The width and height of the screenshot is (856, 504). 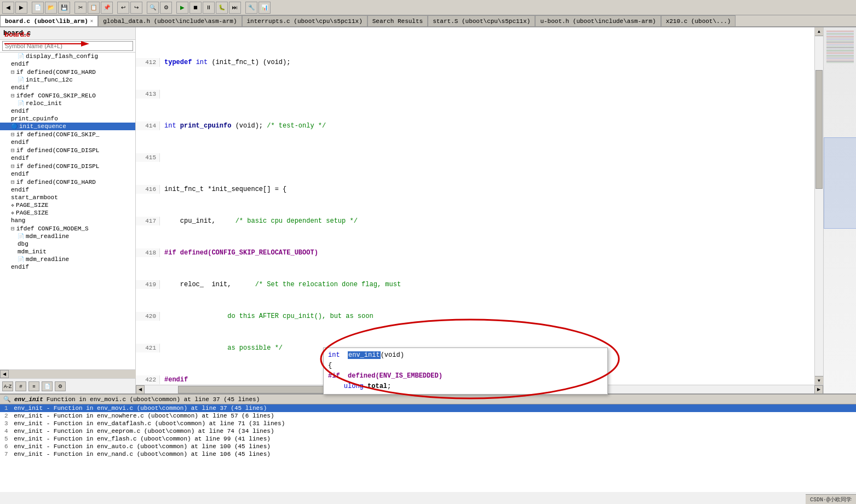 I want to click on sidebar-item-ifdef-hard: ⊟ if defined(CONFIG_HARD, so click(x=68, y=72).